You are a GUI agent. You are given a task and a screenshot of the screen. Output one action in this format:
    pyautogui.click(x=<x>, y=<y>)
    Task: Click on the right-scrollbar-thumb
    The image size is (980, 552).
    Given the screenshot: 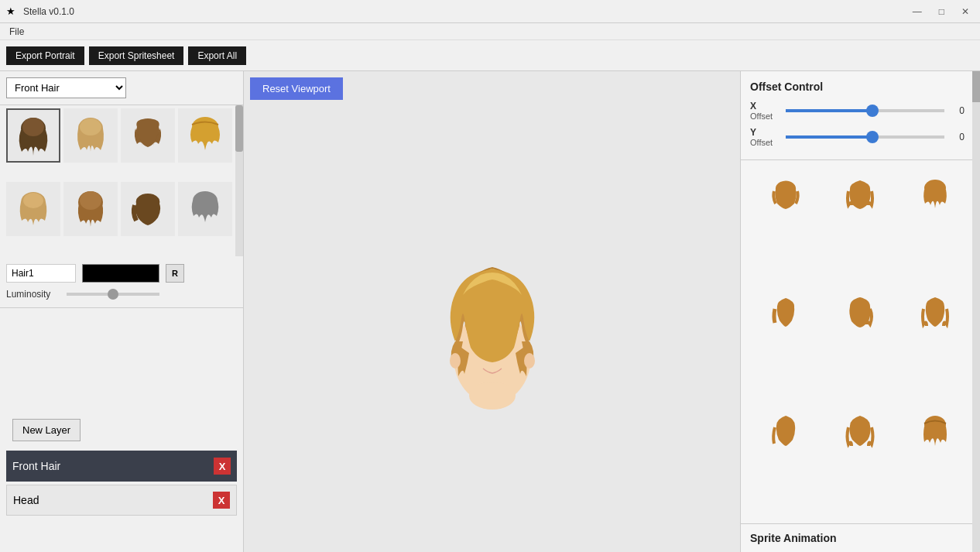 What is the action you would take?
    pyautogui.click(x=976, y=87)
    